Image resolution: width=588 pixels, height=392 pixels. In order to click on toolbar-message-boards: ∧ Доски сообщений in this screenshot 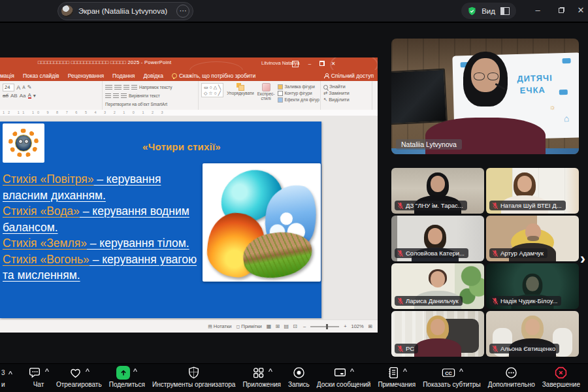, I will do `click(344, 377)`.